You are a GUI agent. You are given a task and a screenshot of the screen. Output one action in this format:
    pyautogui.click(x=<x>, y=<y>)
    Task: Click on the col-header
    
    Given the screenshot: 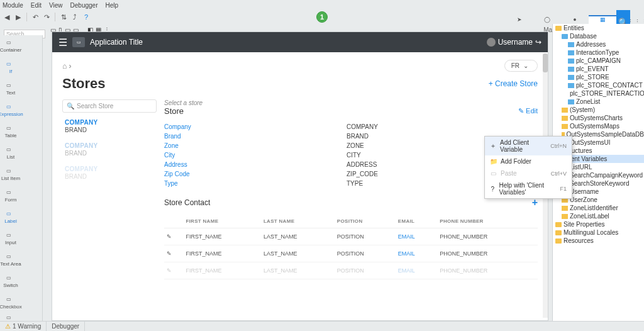 What is the action you would take?
    pyautogui.click(x=174, y=222)
    